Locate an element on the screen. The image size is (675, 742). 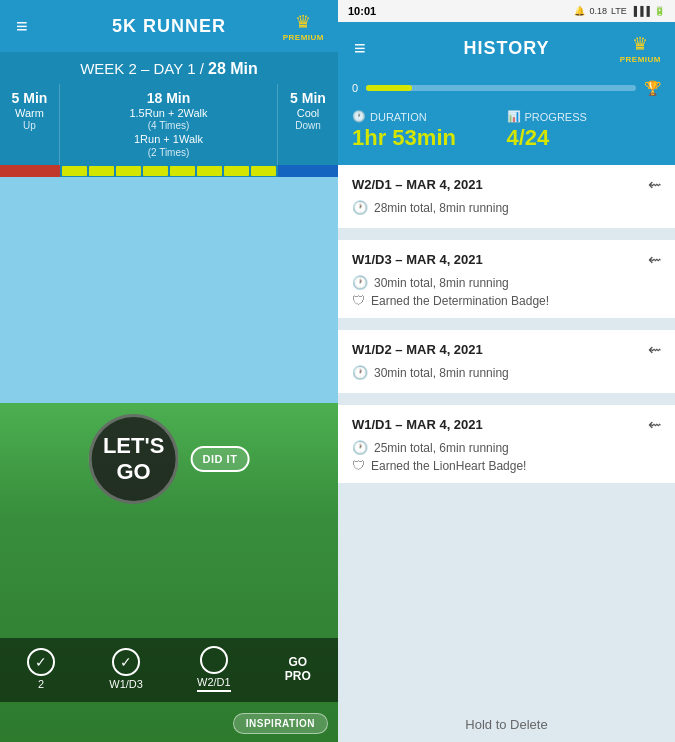
history-header: W1/D3 – MAR 4, 2021 ⇜ is located at coordinates (506, 260).